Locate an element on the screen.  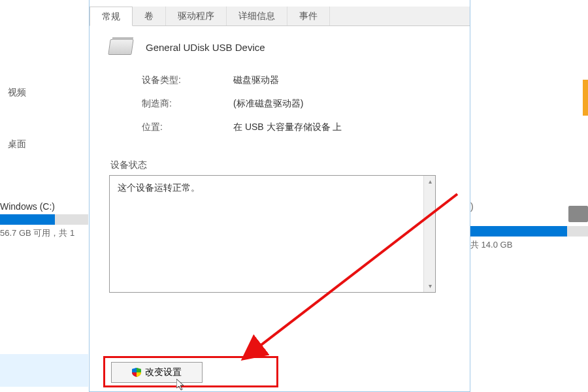
scroll-down-button: ▾ is located at coordinates (430, 286).